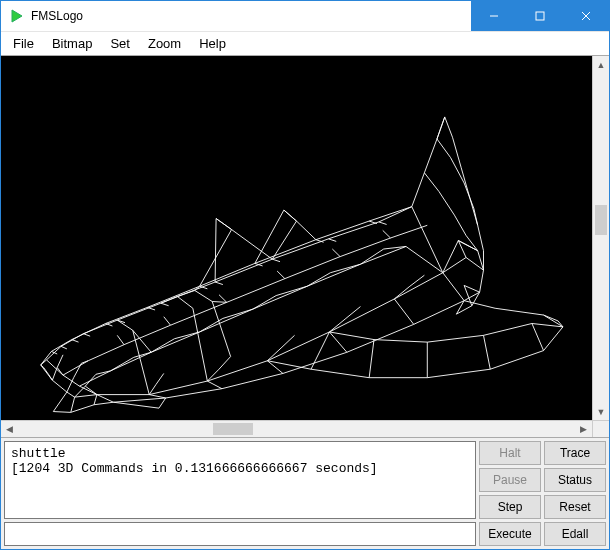 The width and height of the screenshot is (610, 550). What do you see at coordinates (510, 453) in the screenshot?
I see `halt-button: Halt` at bounding box center [510, 453].